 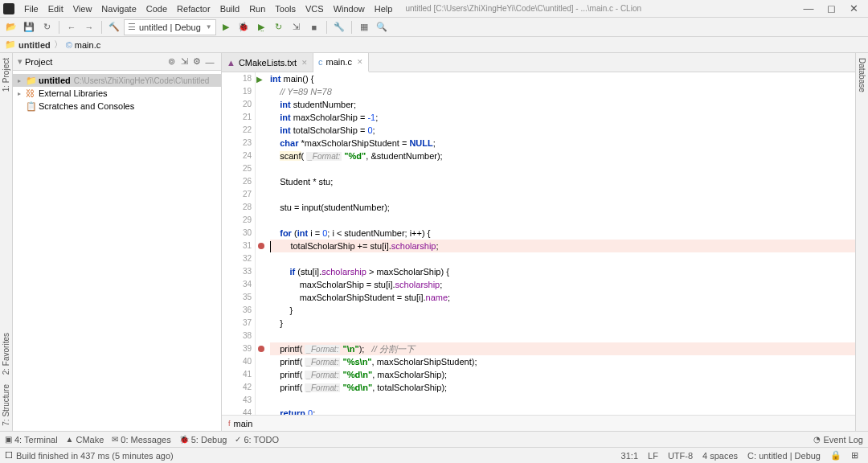 I want to click on open-icon: 📂, so click(x=11, y=27).